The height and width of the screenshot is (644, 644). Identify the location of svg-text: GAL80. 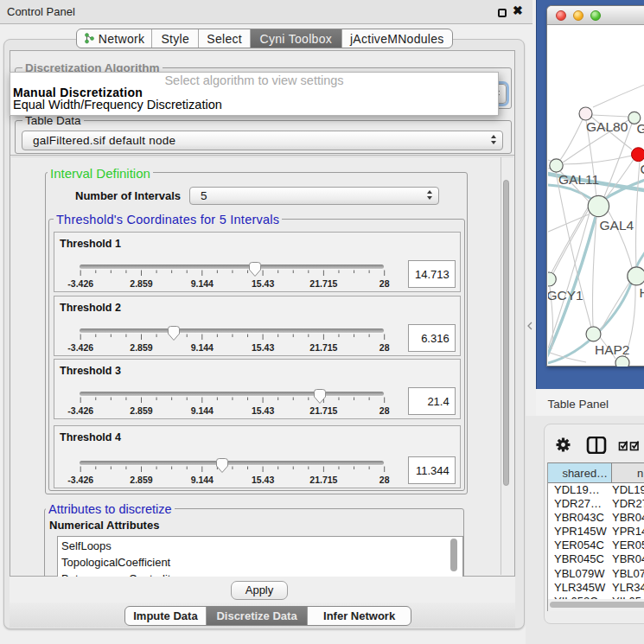
(607, 126).